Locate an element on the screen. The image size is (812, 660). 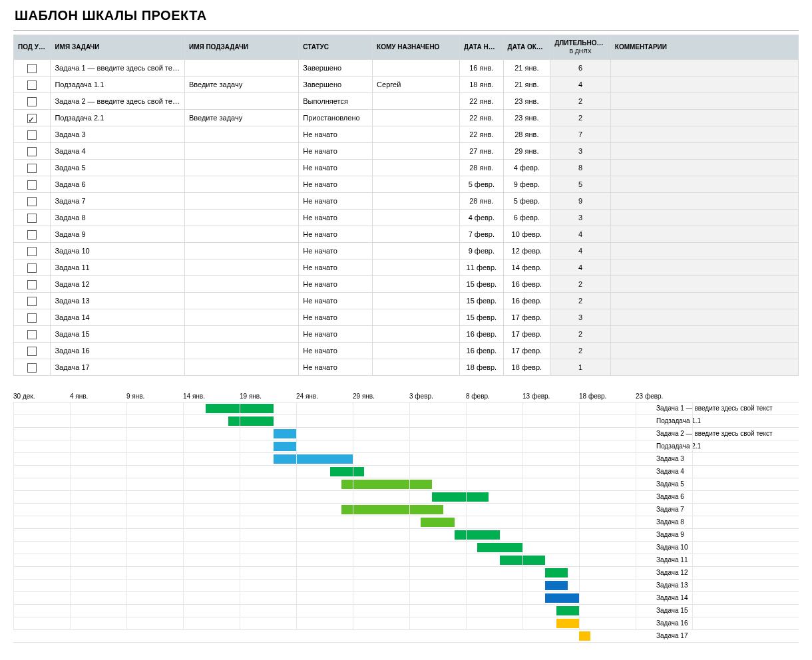
cell-start: 16 янв. is located at coordinates (482, 68).